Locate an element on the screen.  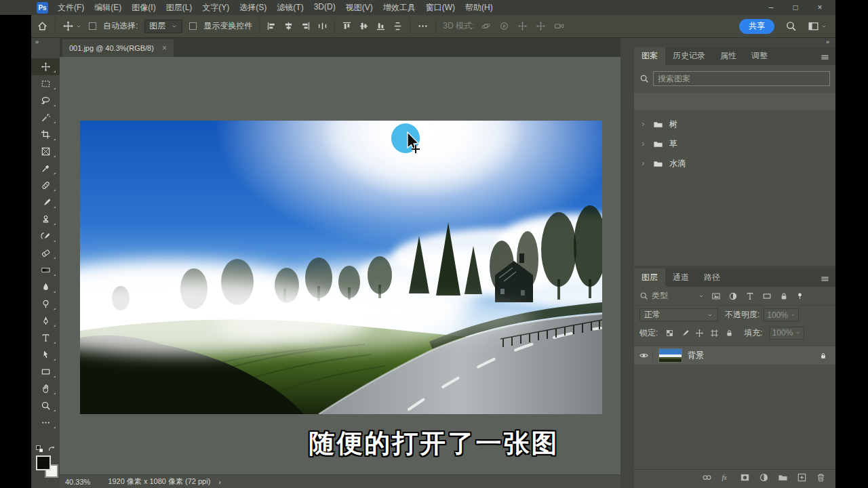
close-icon: × is located at coordinates (820, 7).